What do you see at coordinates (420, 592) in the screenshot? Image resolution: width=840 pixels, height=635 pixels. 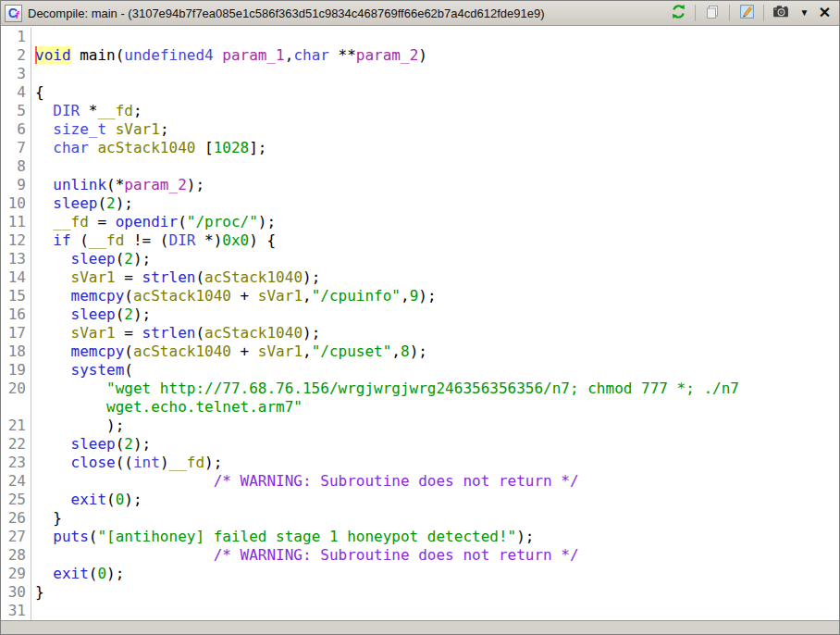 I see `code-line: 30}` at bounding box center [420, 592].